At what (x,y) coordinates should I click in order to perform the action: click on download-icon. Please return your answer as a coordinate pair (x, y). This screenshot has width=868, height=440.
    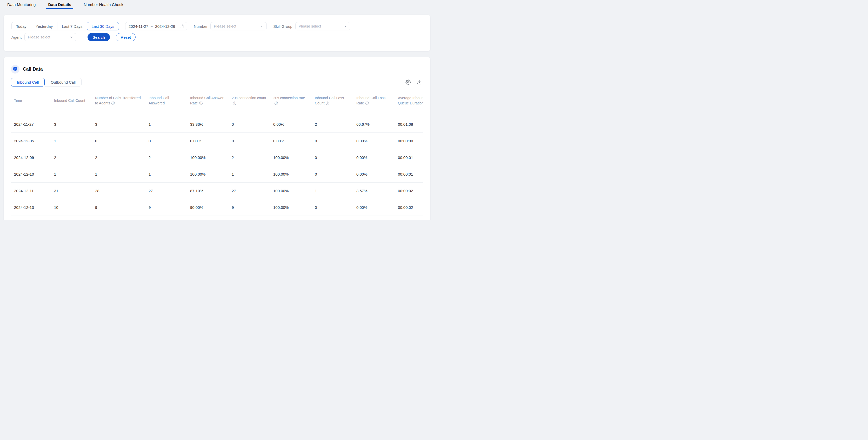
    Looking at the image, I should click on (419, 82).